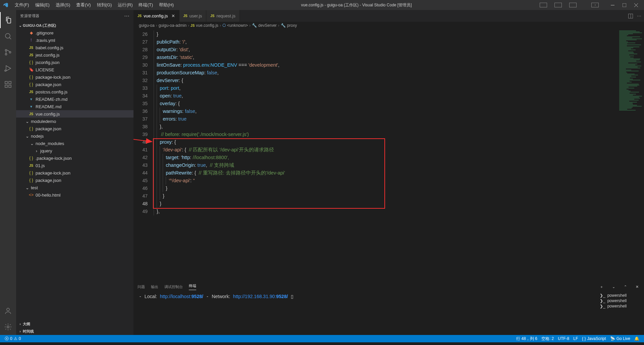 The height and width of the screenshot is (345, 644). Describe the element at coordinates (63, 5) in the screenshot. I see `menu-select: 选择(S)` at that location.